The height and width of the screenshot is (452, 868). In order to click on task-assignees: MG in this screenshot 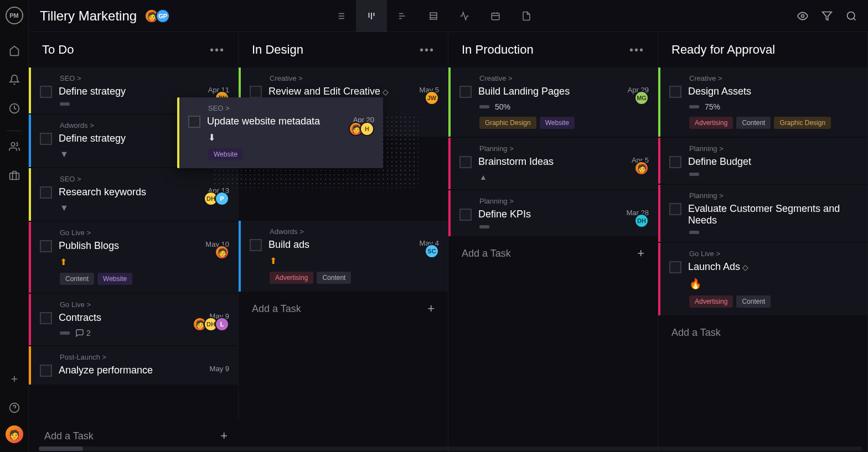, I will do `click(642, 98)`.